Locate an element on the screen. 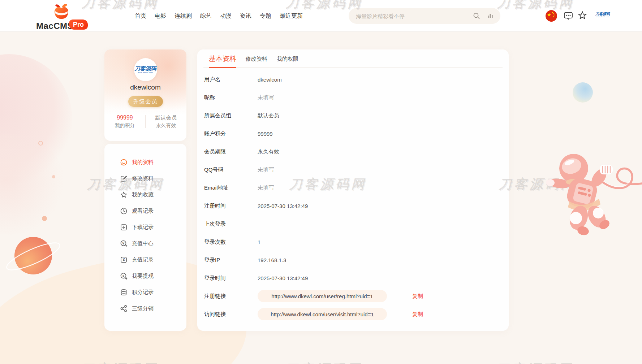 This screenshot has height=364, width=642. row-label: QQ号码 is located at coordinates (231, 170).